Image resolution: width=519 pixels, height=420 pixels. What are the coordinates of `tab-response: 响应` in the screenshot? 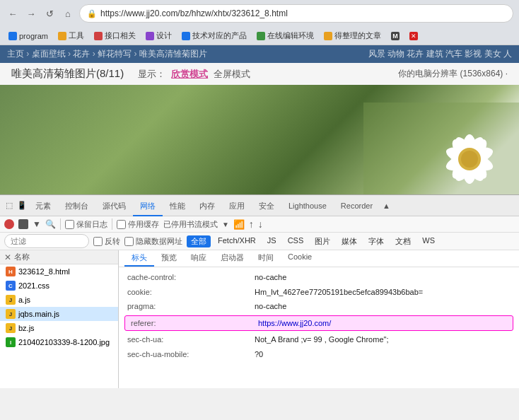 It's located at (199, 259).